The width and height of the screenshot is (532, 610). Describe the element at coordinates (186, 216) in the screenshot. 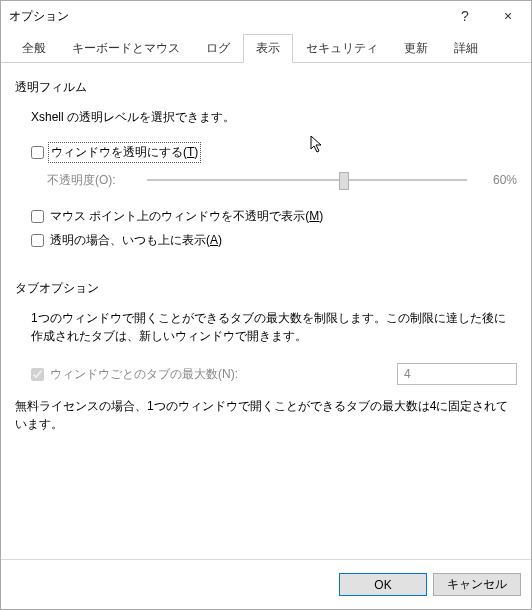

I see `mouse-opaque-label: マウス ポイント上のウィンドウを不透明で表示(M)` at that location.